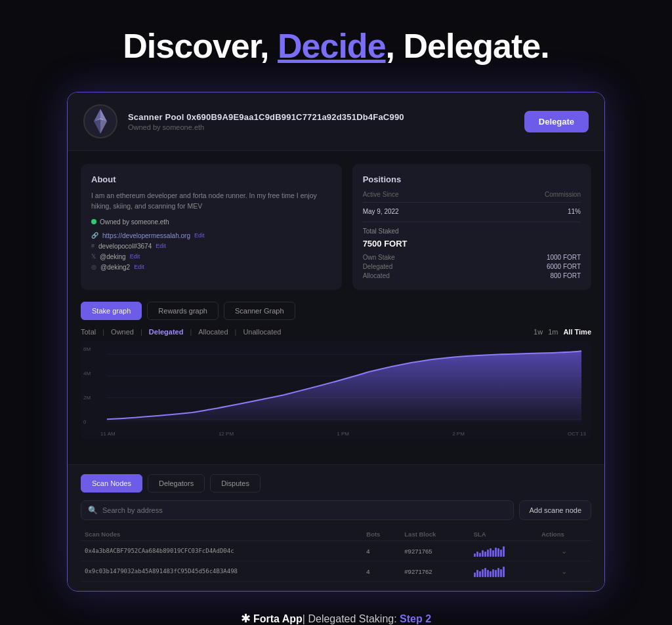  I want to click on scan-node-last-block: #9271762, so click(434, 572).